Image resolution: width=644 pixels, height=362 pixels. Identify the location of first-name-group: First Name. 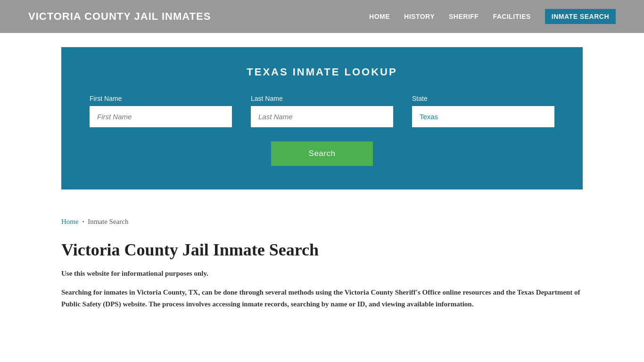
(161, 111).